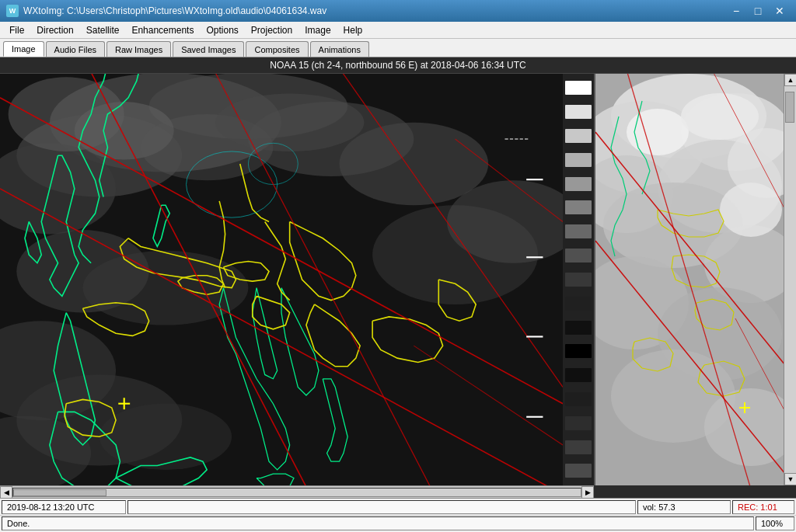 The width and height of the screenshot is (796, 532). Describe the element at coordinates (398, 48) in the screenshot. I see `tabs: ImageAudio FilesRaw ImagesSaved ImagesCo…` at that location.